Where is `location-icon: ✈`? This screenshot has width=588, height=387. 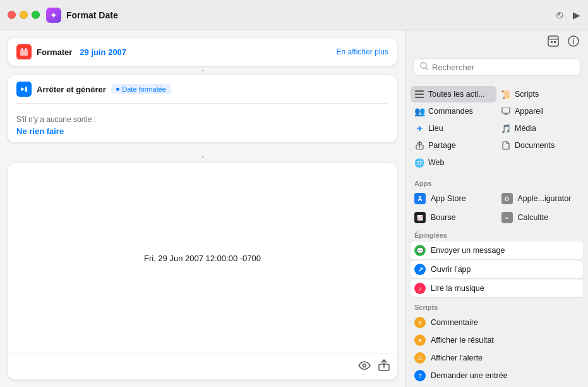
location-icon: ✈ is located at coordinates (419, 128).